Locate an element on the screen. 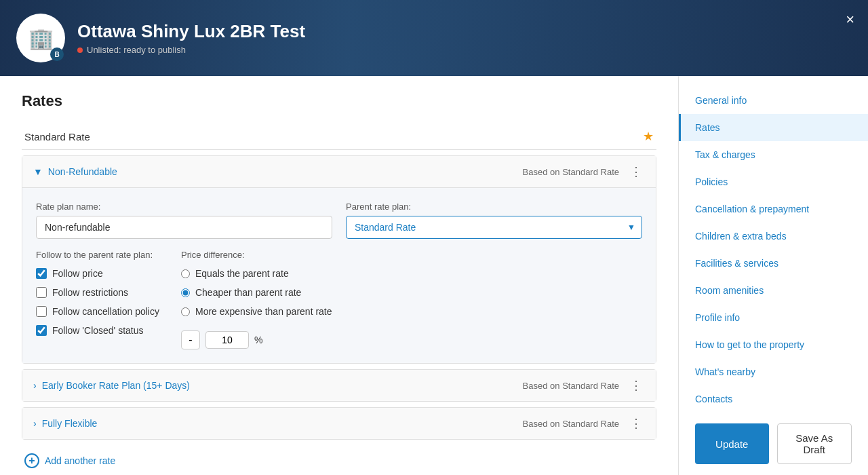 The height and width of the screenshot is (475, 868). based-on-early: Based on Standard Rate is located at coordinates (571, 385).